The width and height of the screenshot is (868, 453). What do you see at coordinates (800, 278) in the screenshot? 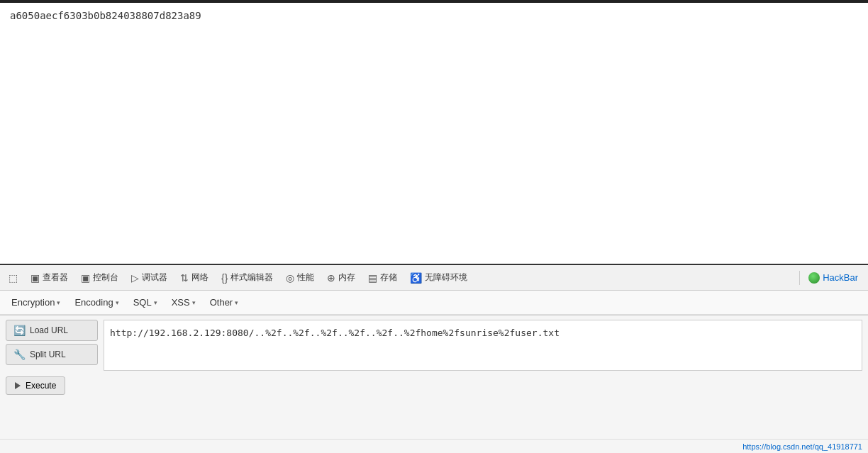
I see `separator` at bounding box center [800, 278].